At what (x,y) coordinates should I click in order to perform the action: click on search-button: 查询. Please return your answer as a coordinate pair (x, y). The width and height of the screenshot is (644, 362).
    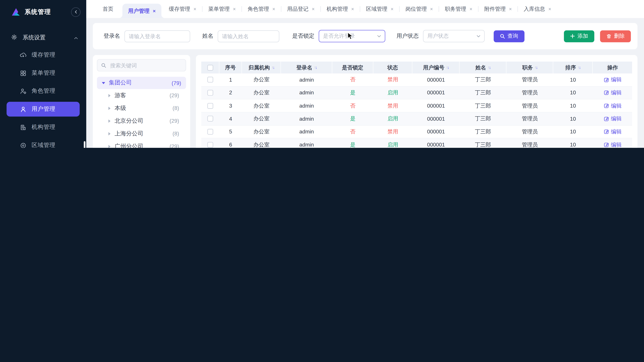
    Looking at the image, I should click on (509, 36).